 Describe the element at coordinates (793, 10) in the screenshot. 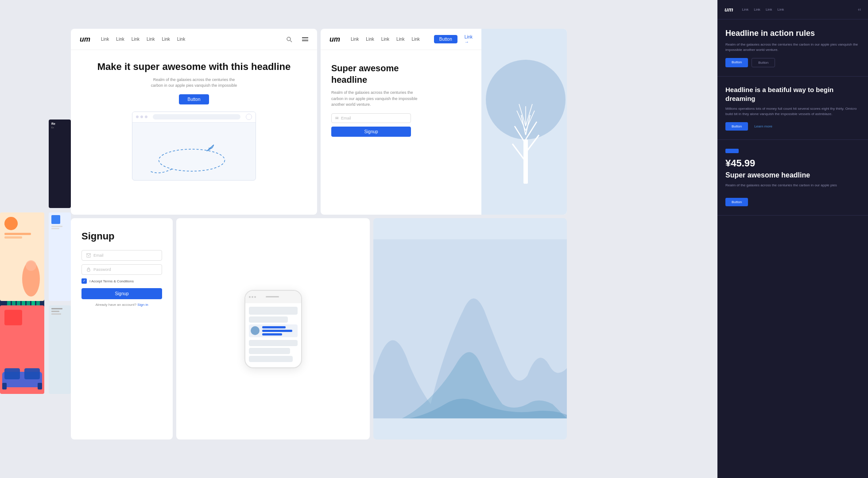

I see `sidebar-nav: um Link Link Link Link ‹‹` at that location.